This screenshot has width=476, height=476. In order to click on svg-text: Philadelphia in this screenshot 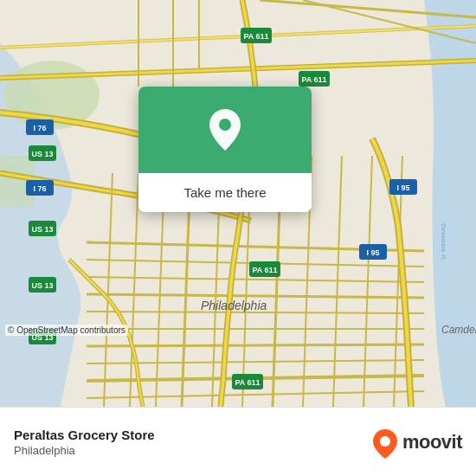, I will do `click(234, 306)`.